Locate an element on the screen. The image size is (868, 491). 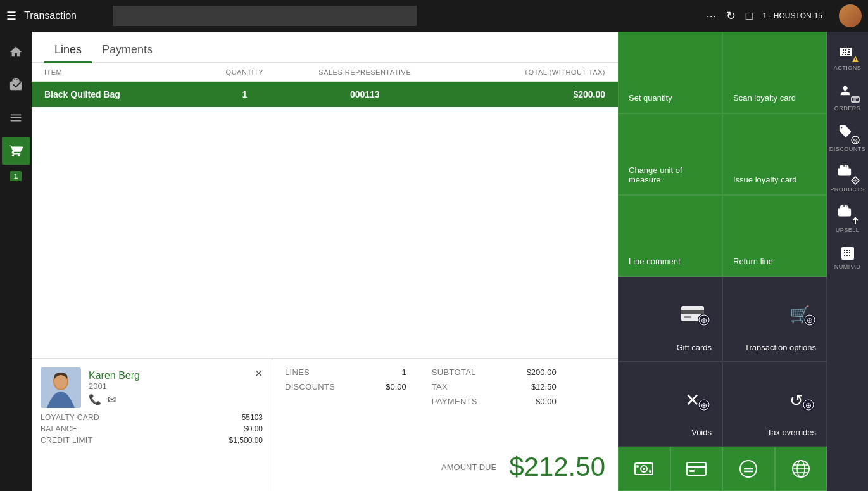
orders-label: ORDERS is located at coordinates (848, 108).